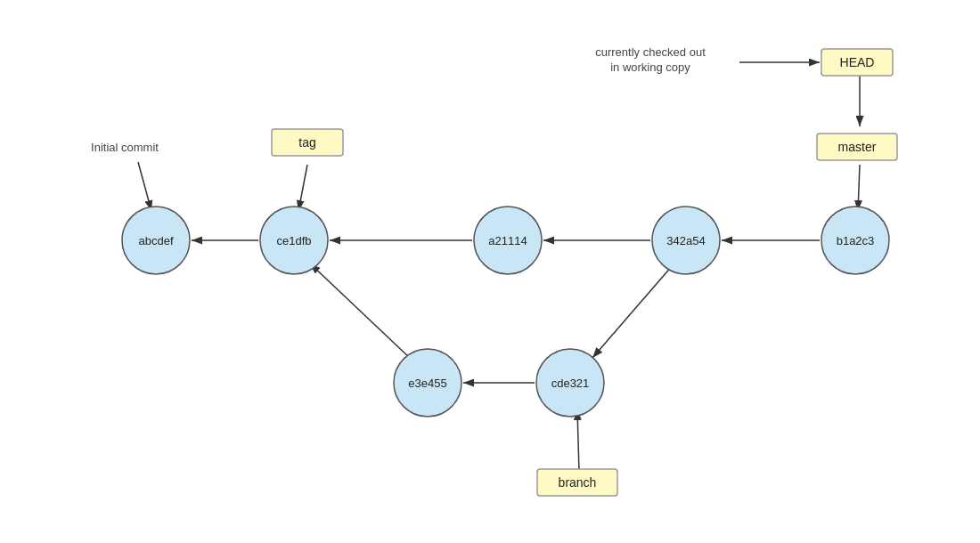 The height and width of the screenshot is (543, 980). I want to click on arrow-342a54-cde321, so click(633, 312).